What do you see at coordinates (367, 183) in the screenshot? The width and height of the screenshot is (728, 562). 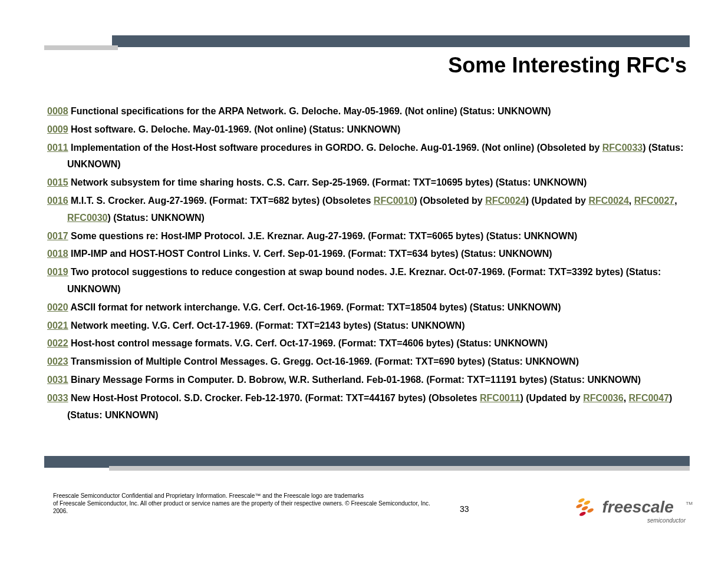 I see `rfc-item: 0015 Network subsystem for time sharing …` at bounding box center [367, 183].